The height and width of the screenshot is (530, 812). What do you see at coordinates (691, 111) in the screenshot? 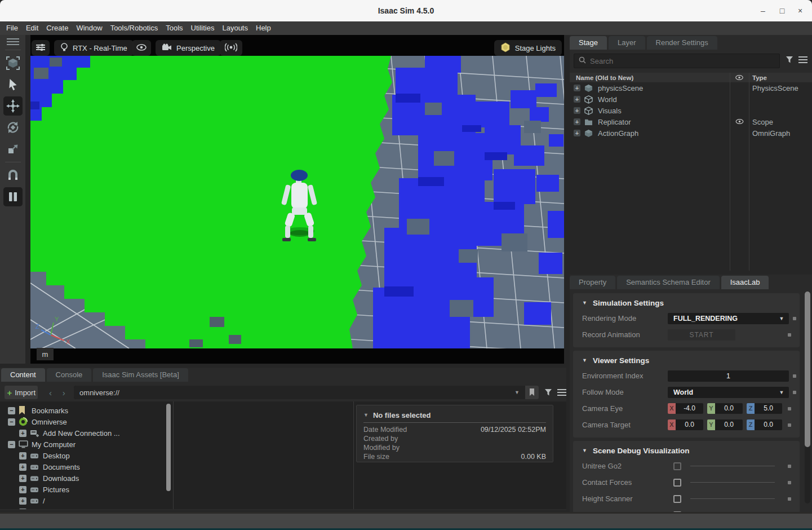
I see `stage-tree-row: +Visuals` at bounding box center [691, 111].